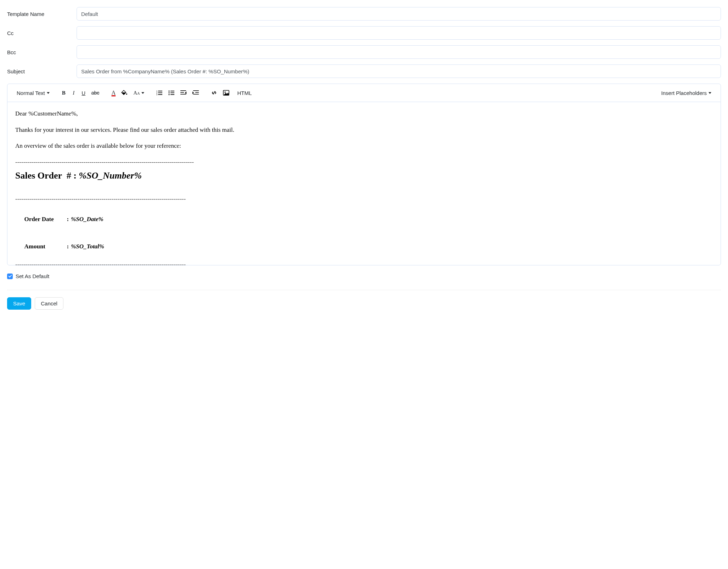  What do you see at coordinates (686, 93) in the screenshot?
I see `insert-placeholders-dropdown: Insert Placeholders` at bounding box center [686, 93].